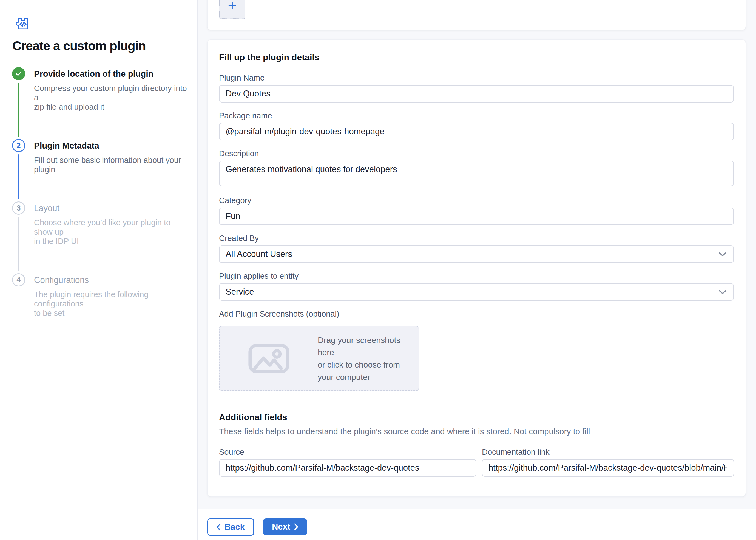 This screenshot has width=756, height=540. I want to click on entity-field: Plugin applies to entity Service, so click(476, 286).